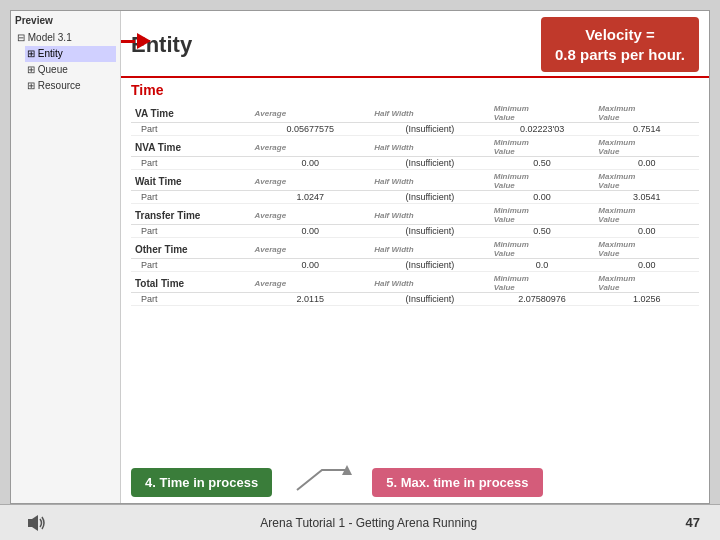 The image size is (720, 540). Describe the element at coordinates (646, 300) in the screenshot. I see `total-max-val: 1.0256` at that location.